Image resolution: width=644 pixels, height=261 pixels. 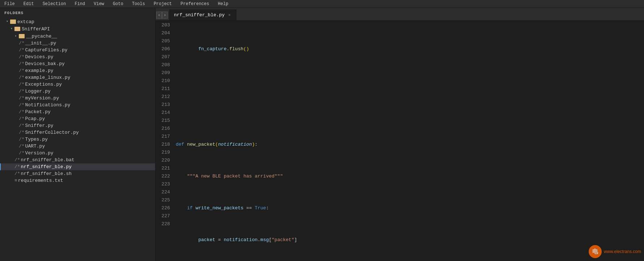 I want to click on menu-view: View, so click(x=99, y=4).